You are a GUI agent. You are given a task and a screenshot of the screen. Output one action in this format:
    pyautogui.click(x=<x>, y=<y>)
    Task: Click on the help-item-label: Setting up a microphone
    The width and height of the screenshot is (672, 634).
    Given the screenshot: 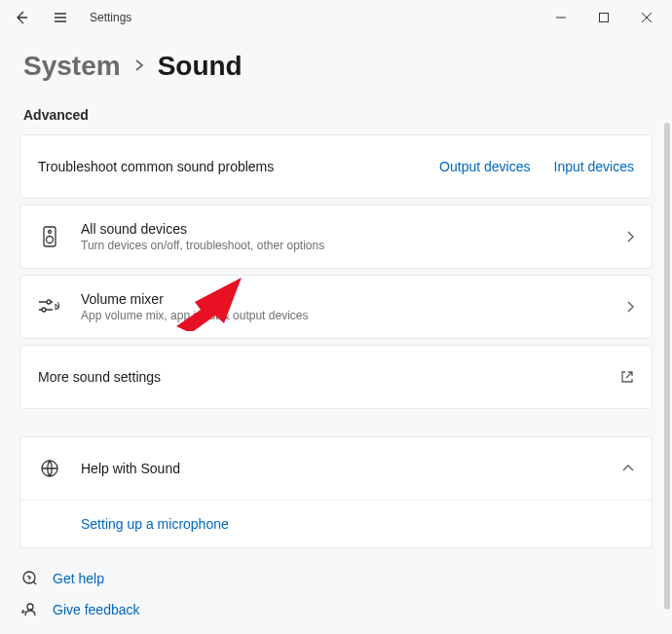 What is the action you would take?
    pyautogui.click(x=155, y=524)
    